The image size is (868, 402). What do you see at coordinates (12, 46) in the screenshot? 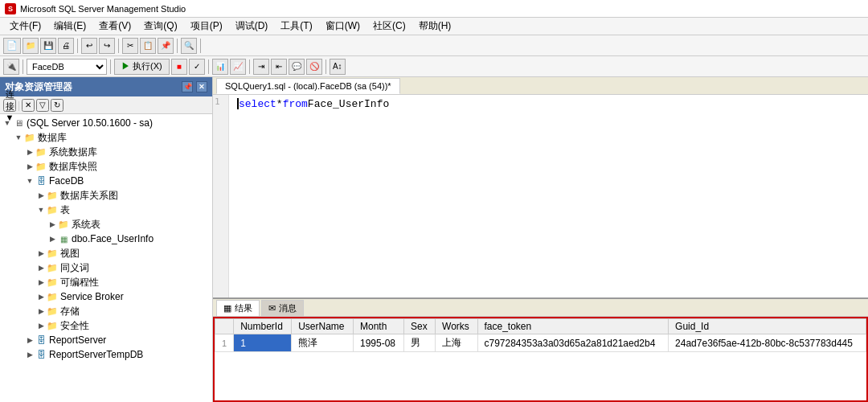
I see `new-query-button: 📄` at bounding box center [12, 46].